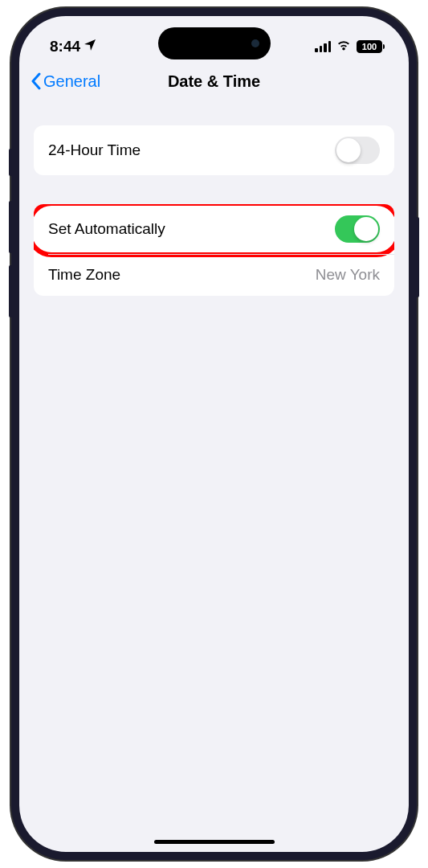 The height and width of the screenshot is (868, 428). What do you see at coordinates (66, 82) in the screenshot?
I see `back-button: General` at bounding box center [66, 82].